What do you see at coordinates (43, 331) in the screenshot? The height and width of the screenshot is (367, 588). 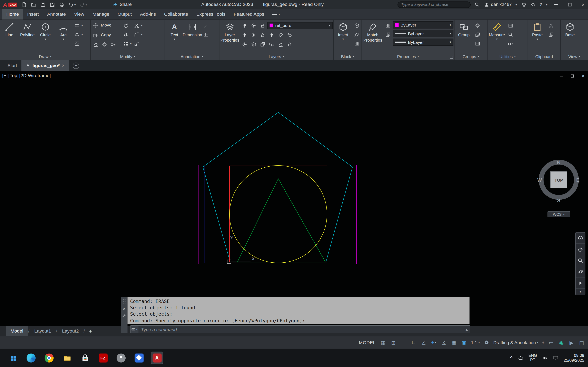 I see `tab-layout1: Layout1` at bounding box center [43, 331].